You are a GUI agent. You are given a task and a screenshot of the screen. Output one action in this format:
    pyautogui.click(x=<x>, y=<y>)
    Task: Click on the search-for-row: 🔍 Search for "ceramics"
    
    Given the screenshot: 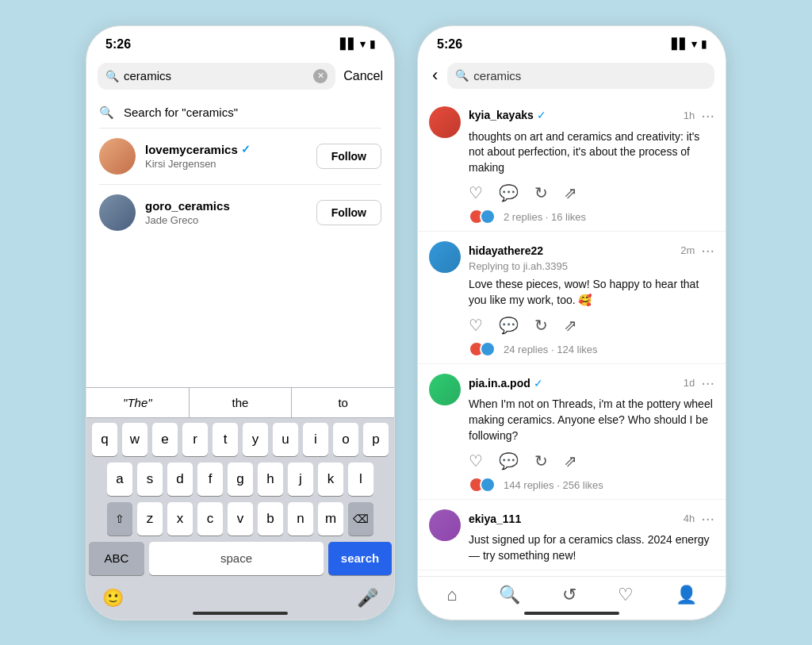 What is the action you would take?
    pyautogui.click(x=240, y=113)
    